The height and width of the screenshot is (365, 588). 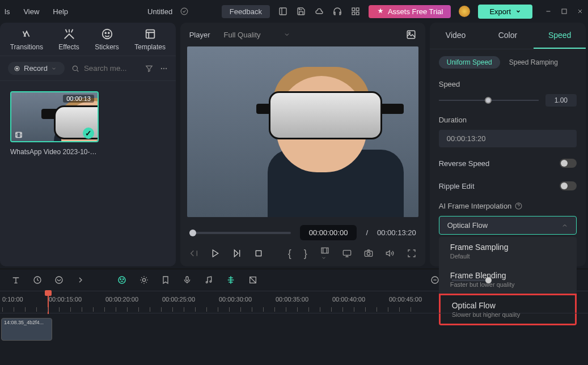 What do you see at coordinates (7, 11) in the screenshot?
I see `menu-item-tools: ls` at bounding box center [7, 11].